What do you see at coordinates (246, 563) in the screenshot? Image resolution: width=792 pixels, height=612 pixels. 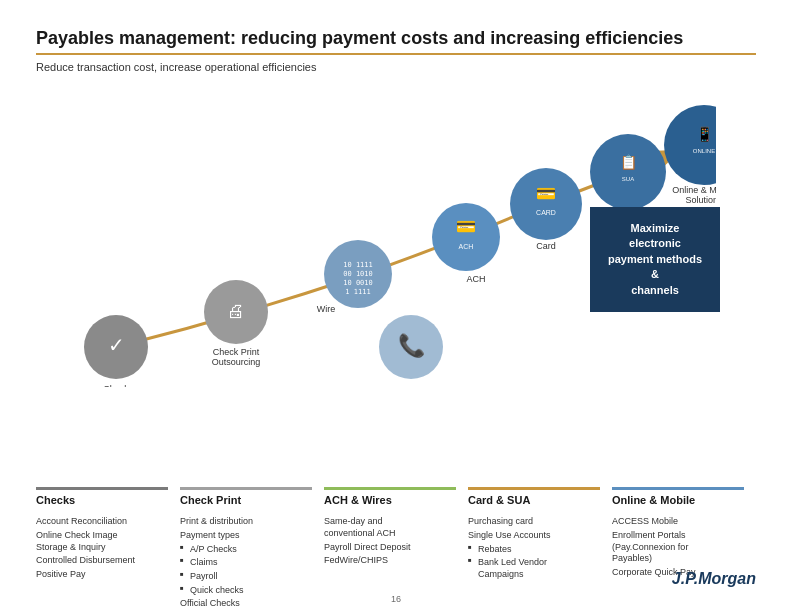 I see `list-item: Claims` at bounding box center [246, 563].